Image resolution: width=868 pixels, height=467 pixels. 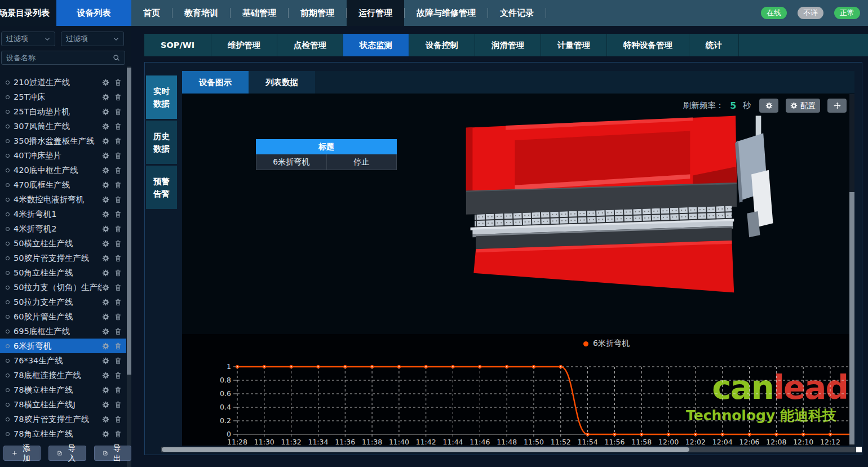 What do you see at coordinates (648, 45) in the screenshot?
I see `subnav-item-特种设备管理: 特种设备管理` at bounding box center [648, 45].